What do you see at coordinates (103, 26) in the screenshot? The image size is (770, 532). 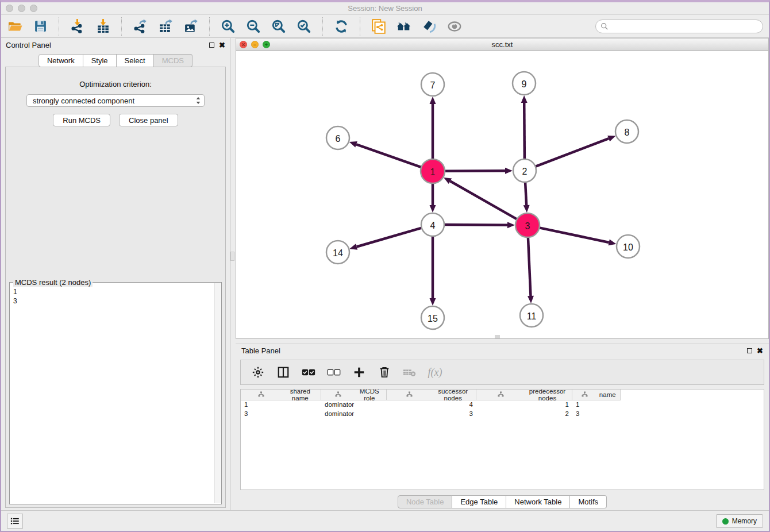 I see `import-table-icon` at bounding box center [103, 26].